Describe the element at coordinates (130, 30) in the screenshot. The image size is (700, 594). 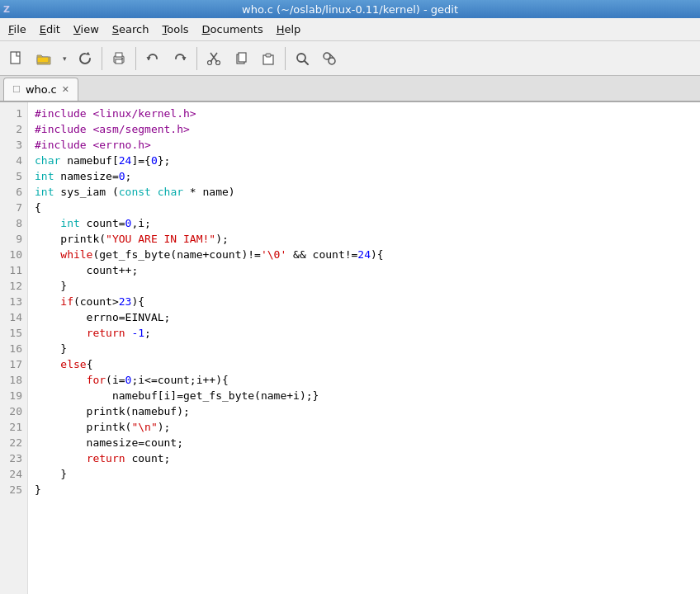
I see `menu-search: Search` at that location.